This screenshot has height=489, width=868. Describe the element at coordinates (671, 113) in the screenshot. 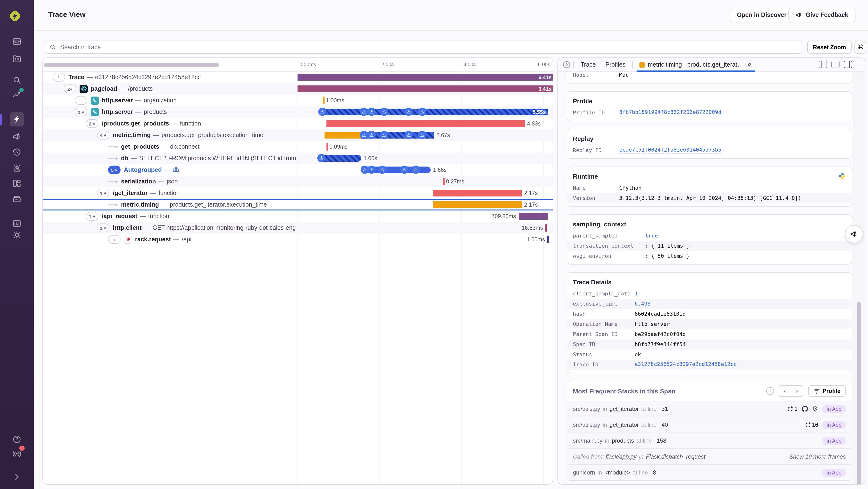

I see `detail-value: 8fb7bb1891994f8c862f206e8722009d` at that location.